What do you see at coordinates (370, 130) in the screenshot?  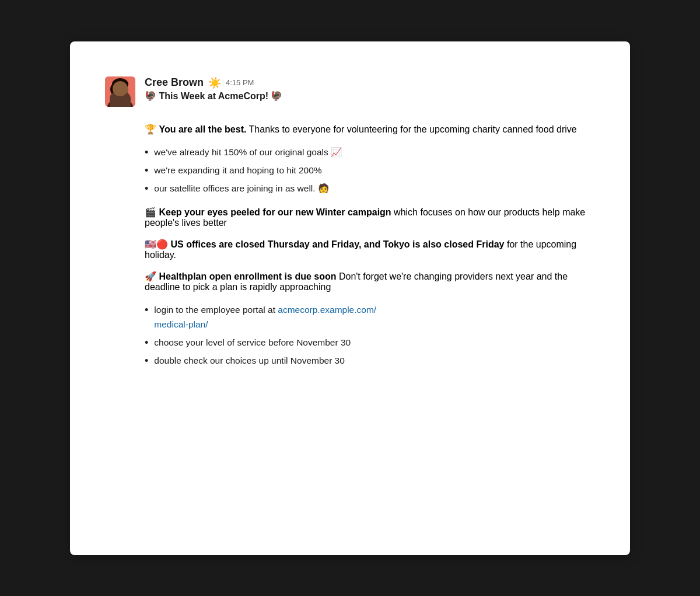 I see `section-charity: 🏆 You are all the best. Thanks to everyo…` at bounding box center [370, 130].